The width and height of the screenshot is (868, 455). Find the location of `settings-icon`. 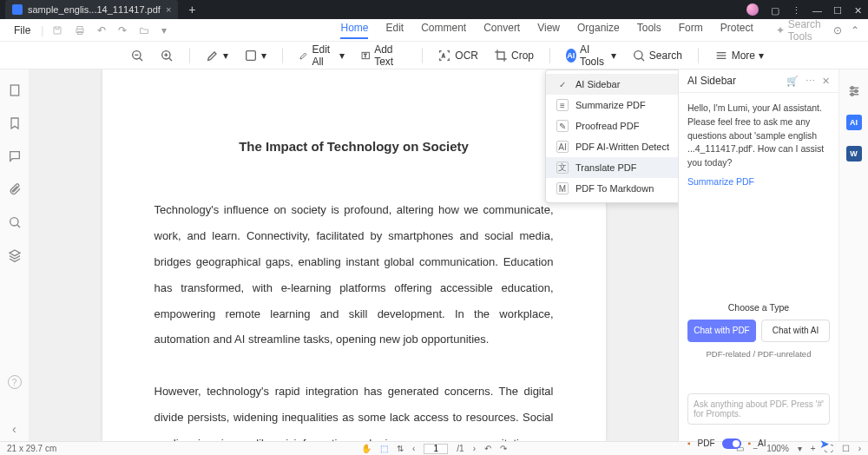

settings-icon is located at coordinates (854, 91).